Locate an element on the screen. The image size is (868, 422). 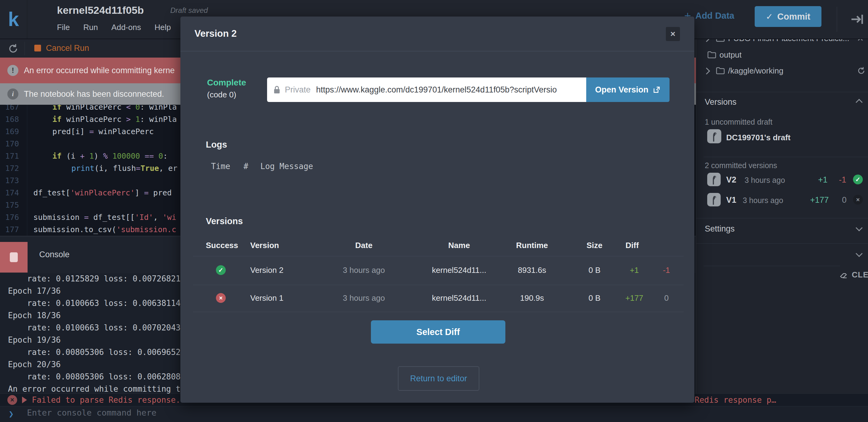
code-text: if winPlacePerc > 1: winPla is located at coordinates (102, 119).